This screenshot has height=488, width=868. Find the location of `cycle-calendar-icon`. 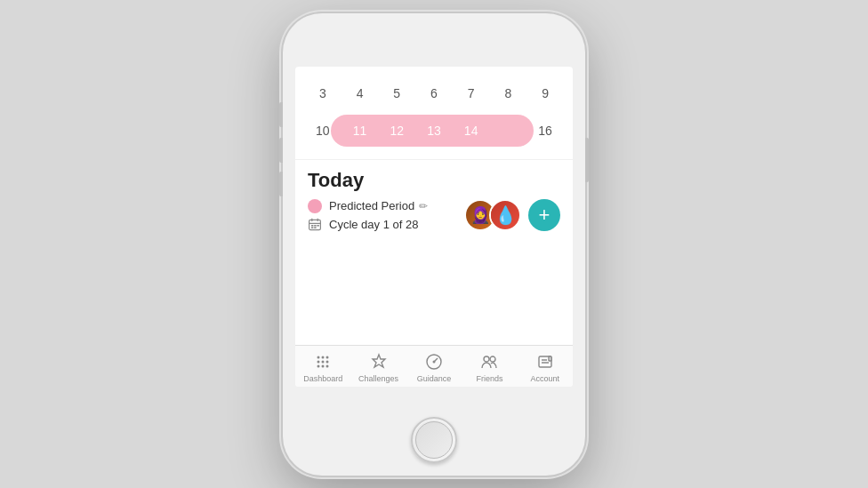

cycle-calendar-icon is located at coordinates (315, 225).